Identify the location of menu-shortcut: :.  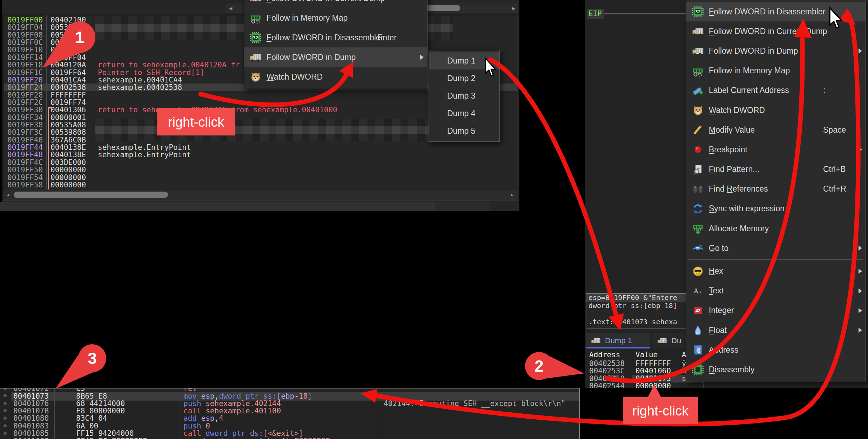
(824, 91).